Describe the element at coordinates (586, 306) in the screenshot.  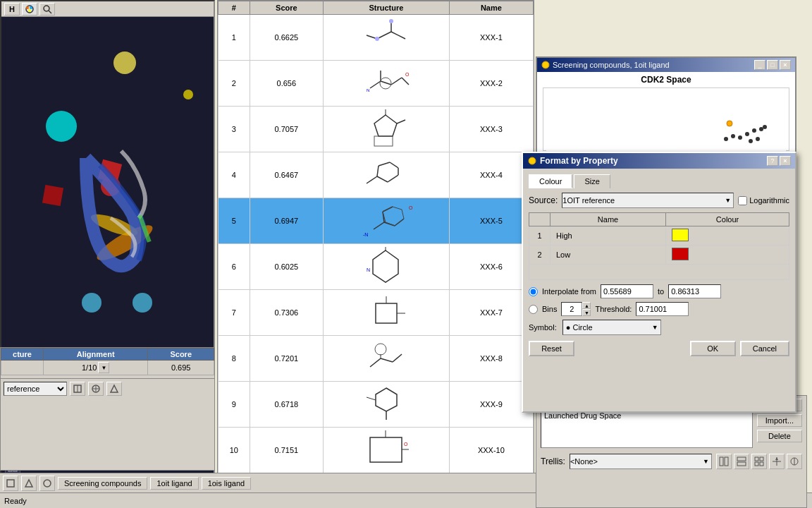
I see `spinner-up-button: ▲` at that location.